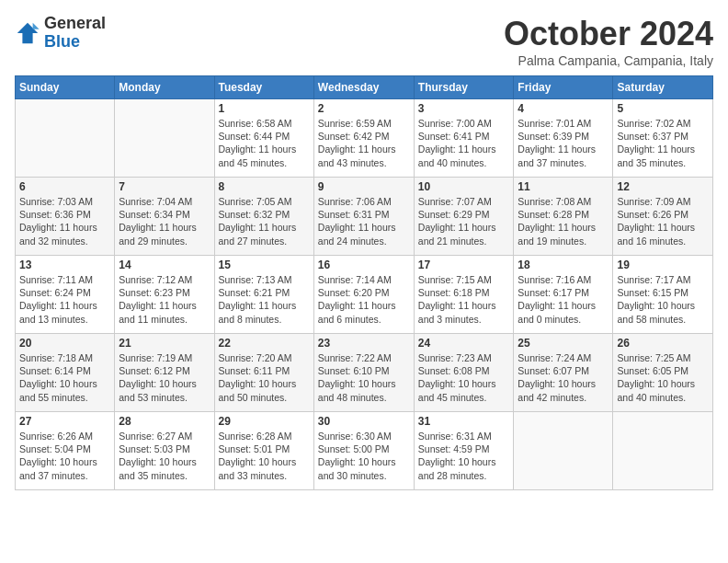  Describe the element at coordinates (364, 300) in the screenshot. I see `day-info: Sunrise: 7:14 AM Sunset: 6:20 PM Dayligh…` at that location.